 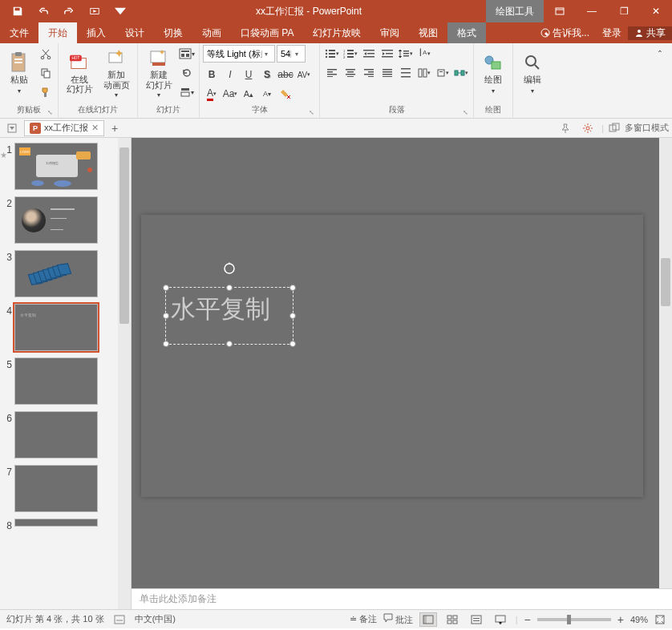 What do you see at coordinates (120, 11) in the screenshot?
I see `qat-customize-button` at bounding box center [120, 11].